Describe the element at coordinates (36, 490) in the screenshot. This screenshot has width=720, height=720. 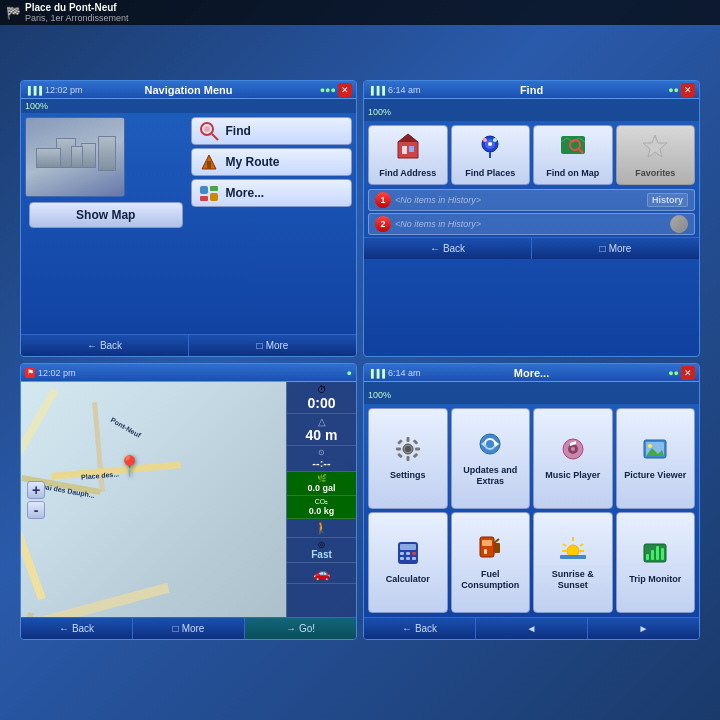
I see `zoom-in-button: +` at that location.